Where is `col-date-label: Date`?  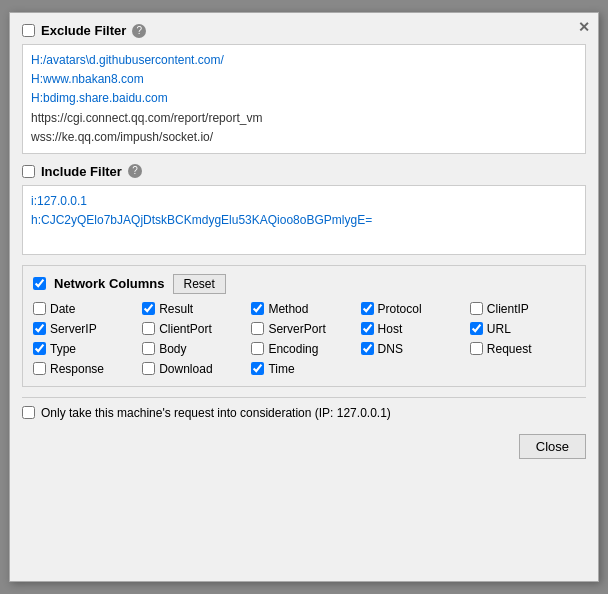 col-date-label: Date is located at coordinates (62, 309).